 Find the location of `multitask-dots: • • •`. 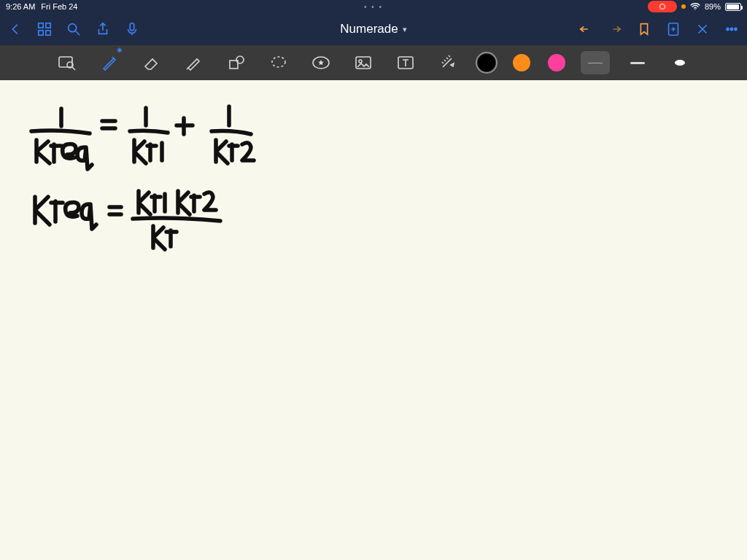

multitask-dots: • • • is located at coordinates (374, 7).